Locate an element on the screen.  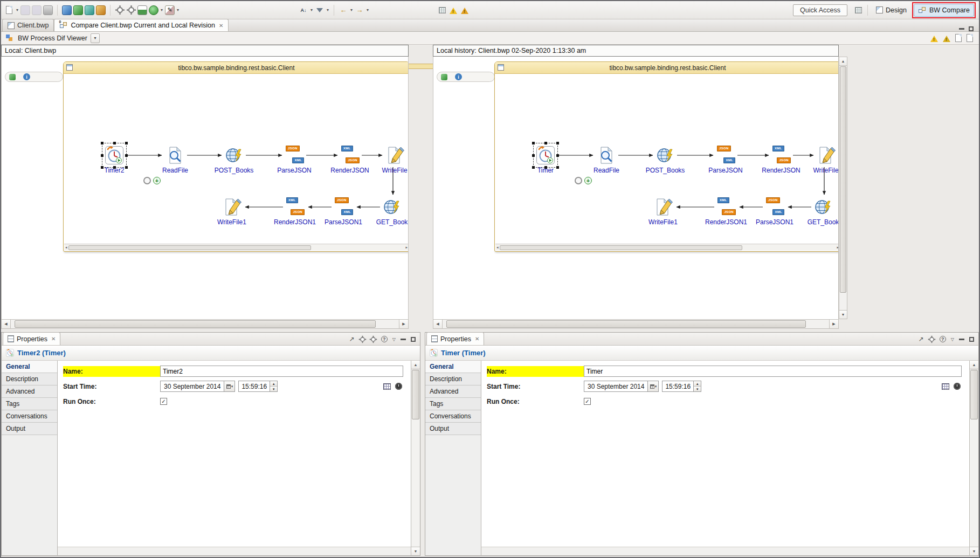
sort-icon: A↓ is located at coordinates (303, 10).